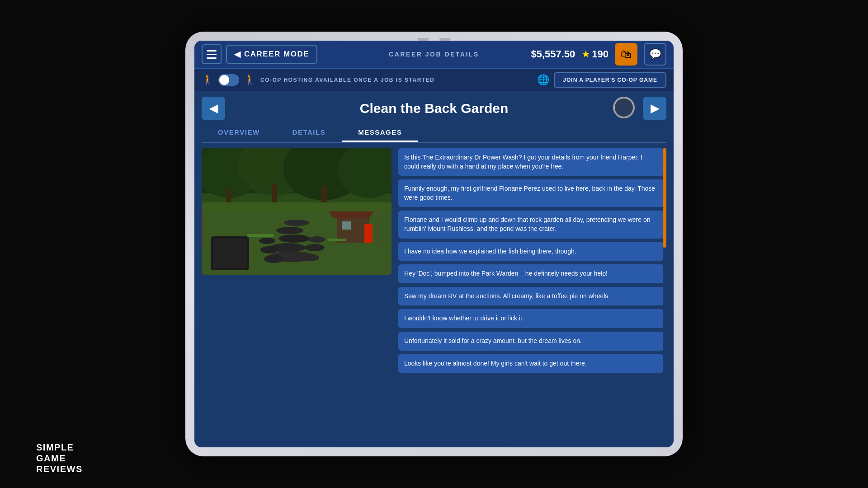 This screenshot has height=488, width=868. What do you see at coordinates (665, 198) in the screenshot?
I see `scrollbar-thumb` at bounding box center [665, 198].